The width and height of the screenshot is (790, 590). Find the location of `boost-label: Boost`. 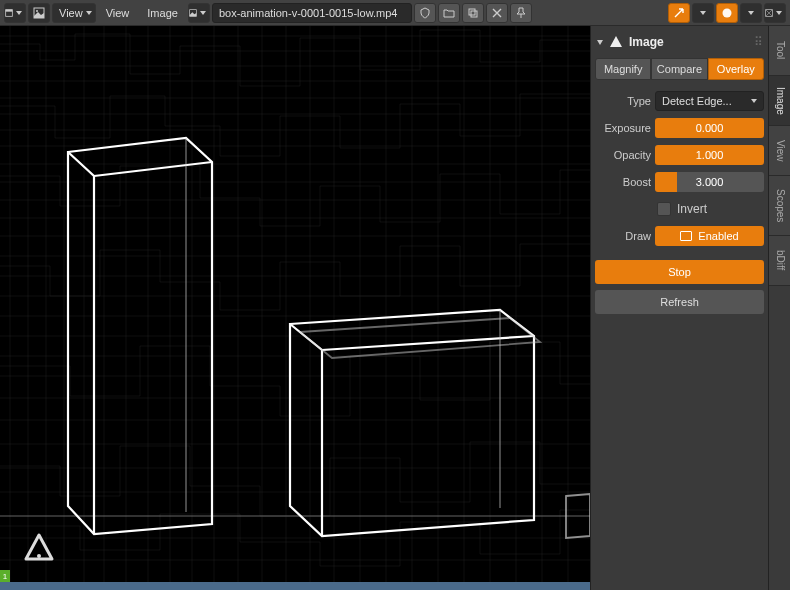

boost-label: Boost is located at coordinates (623, 182).